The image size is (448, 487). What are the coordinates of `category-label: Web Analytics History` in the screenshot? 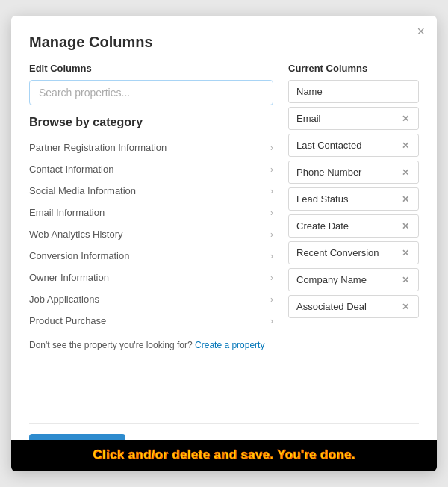 It's located at (76, 235).